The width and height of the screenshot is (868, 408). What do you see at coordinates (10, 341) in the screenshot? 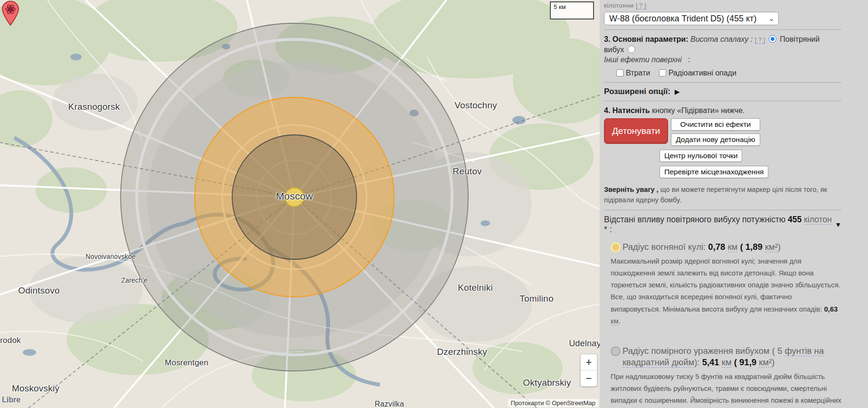
I see `map-city-label: rodok` at bounding box center [10, 341].